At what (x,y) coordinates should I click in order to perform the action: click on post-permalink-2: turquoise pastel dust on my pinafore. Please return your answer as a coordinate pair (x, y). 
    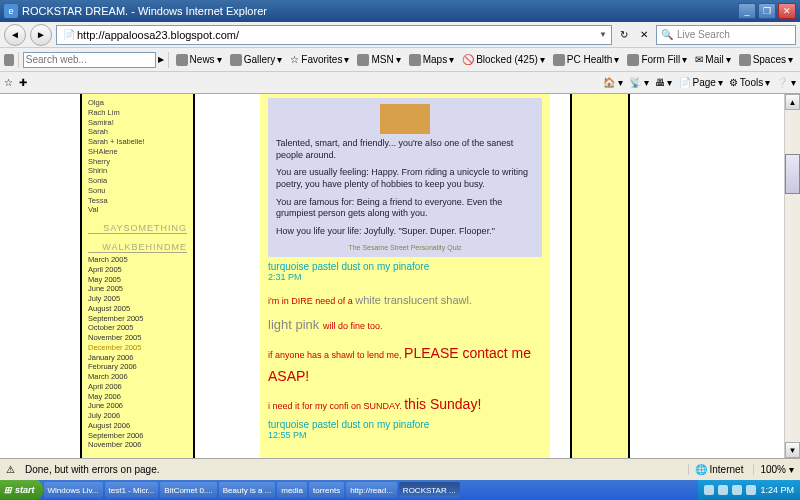
    Looking at the image, I should click on (405, 424).